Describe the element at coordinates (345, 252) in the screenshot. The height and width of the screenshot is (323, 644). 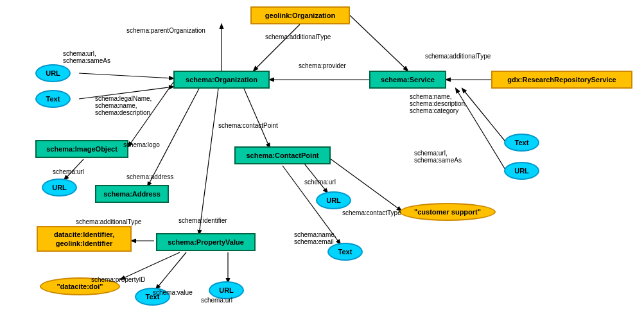
I see `node-text-2: Text` at that location.